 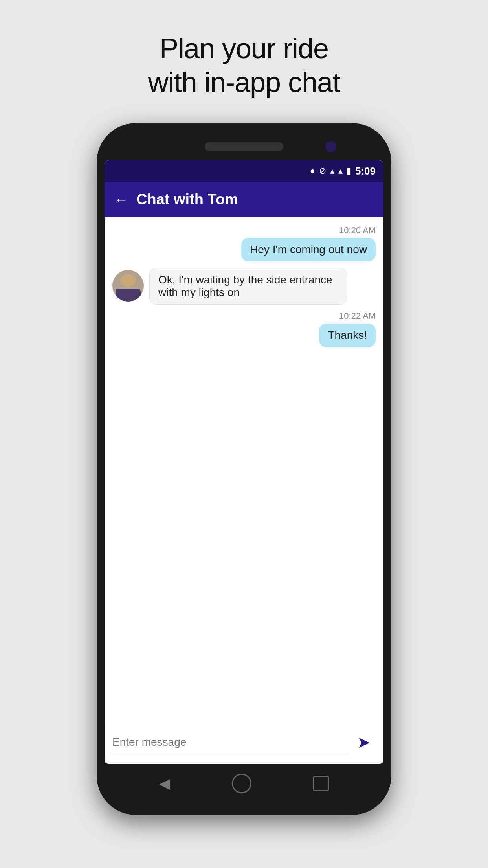 I want to click on location-icon: ●, so click(x=313, y=171).